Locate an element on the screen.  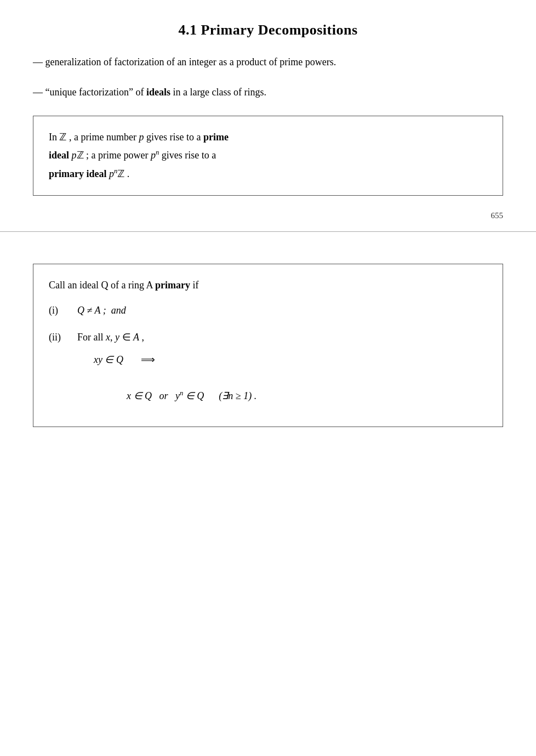
condition-i-content: Q ≠ A ; and is located at coordinates (282, 310).